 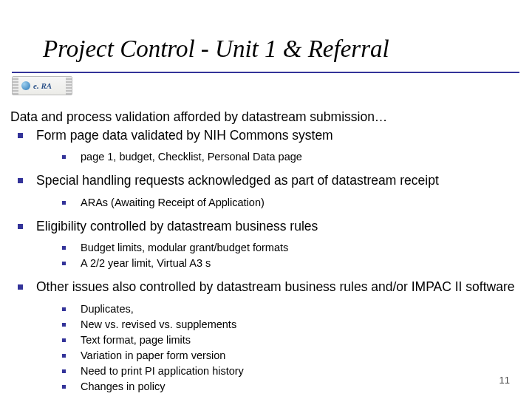 What do you see at coordinates (153, 356) in the screenshot?
I see `bullet-4-4-text: Variation in paper form version` at bounding box center [153, 356].